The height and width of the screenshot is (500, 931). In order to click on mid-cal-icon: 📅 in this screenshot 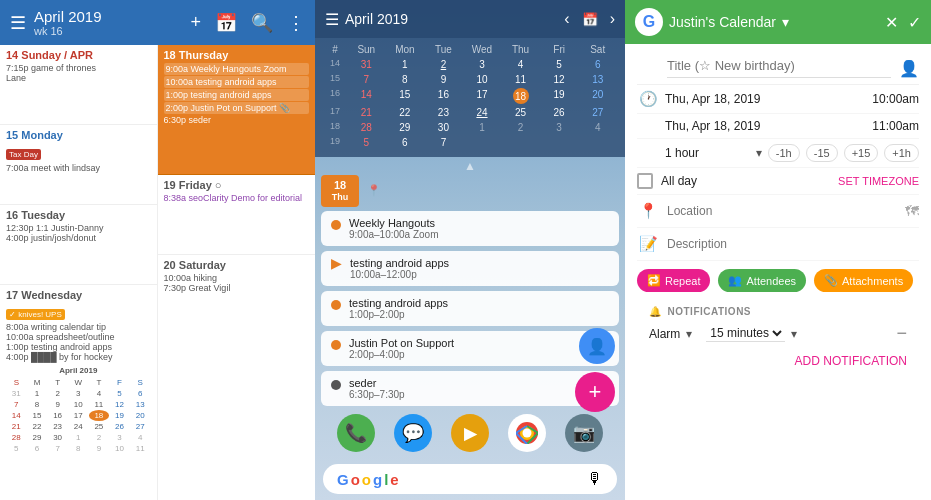, I will do `click(590, 20)`.